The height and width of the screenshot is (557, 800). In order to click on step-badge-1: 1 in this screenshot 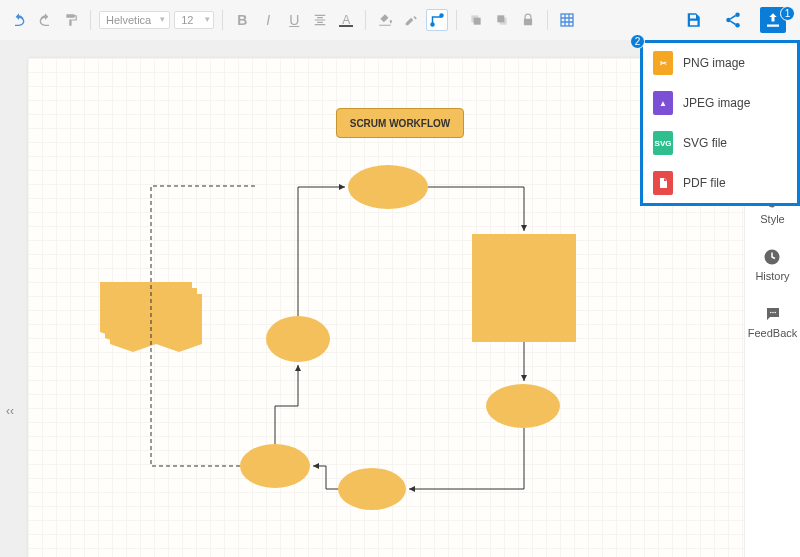, I will do `click(788, 14)`.